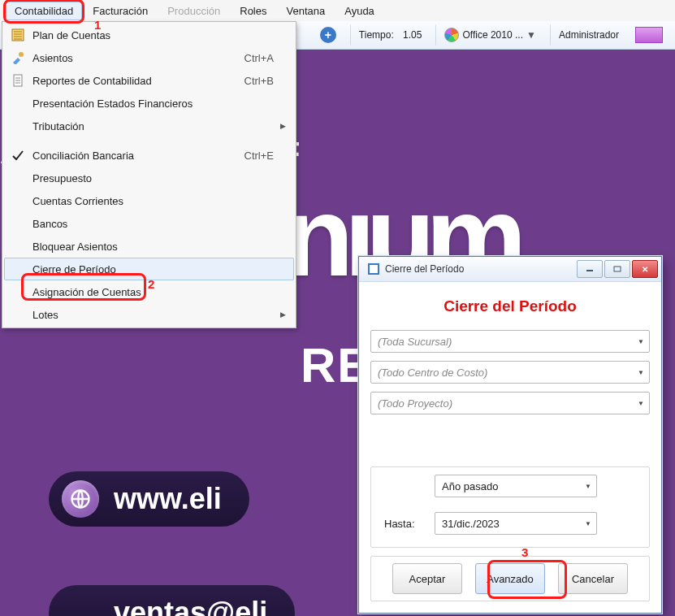  What do you see at coordinates (18, 80) in the screenshot?
I see `document-icon` at bounding box center [18, 80].